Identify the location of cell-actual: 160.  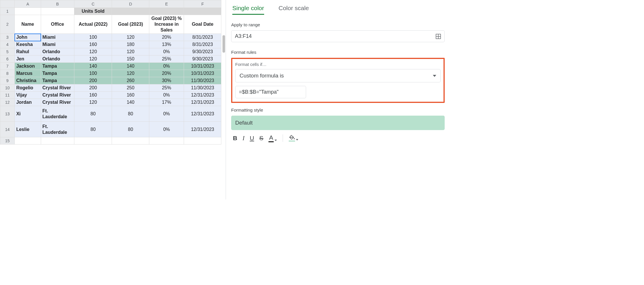
(93, 45).